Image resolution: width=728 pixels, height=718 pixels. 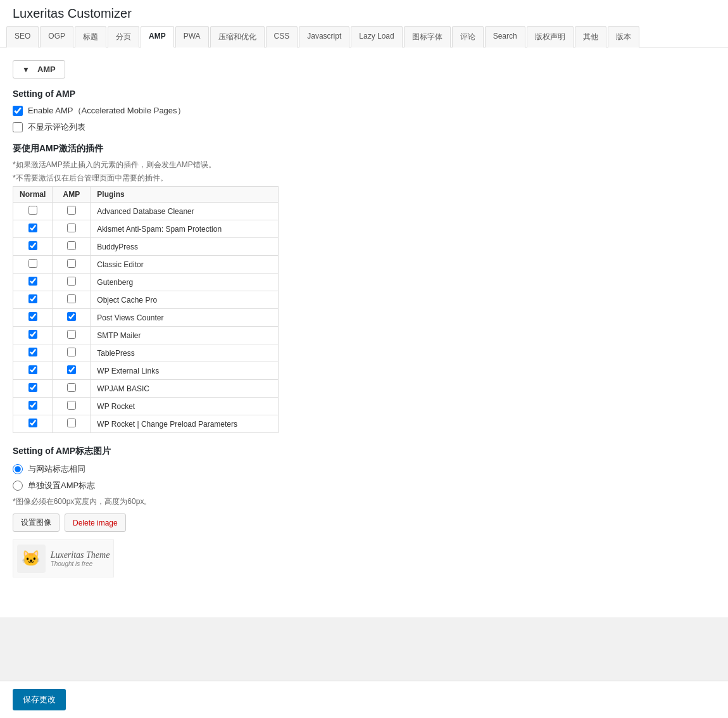 What do you see at coordinates (31, 558) in the screenshot?
I see `cat-emoji: 🐱` at bounding box center [31, 558].